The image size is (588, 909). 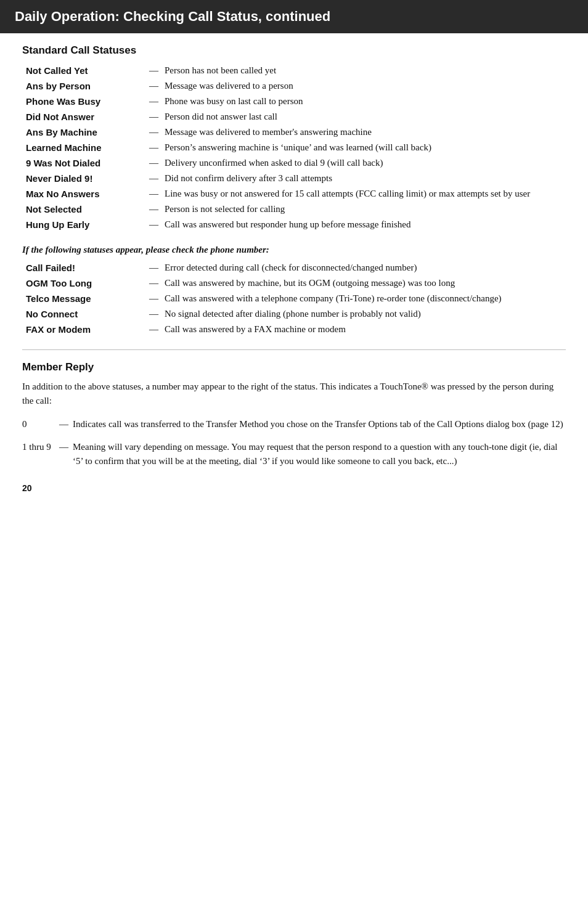 What do you see at coordinates (41, 447) in the screenshot?
I see `reply-num: 1 thru 9` at bounding box center [41, 447].